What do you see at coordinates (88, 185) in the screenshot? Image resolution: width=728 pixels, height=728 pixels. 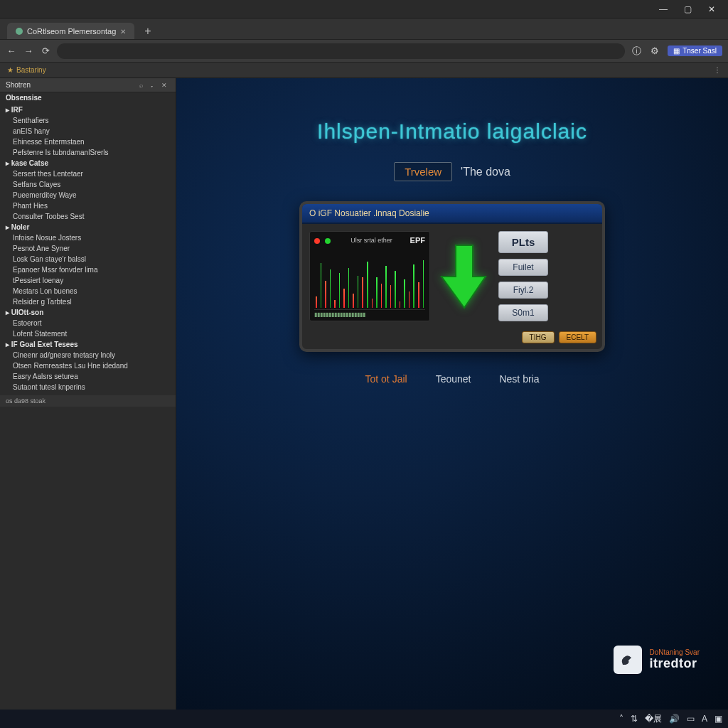 I see `sidebar-item: Setfans Clayes` at bounding box center [88, 185].